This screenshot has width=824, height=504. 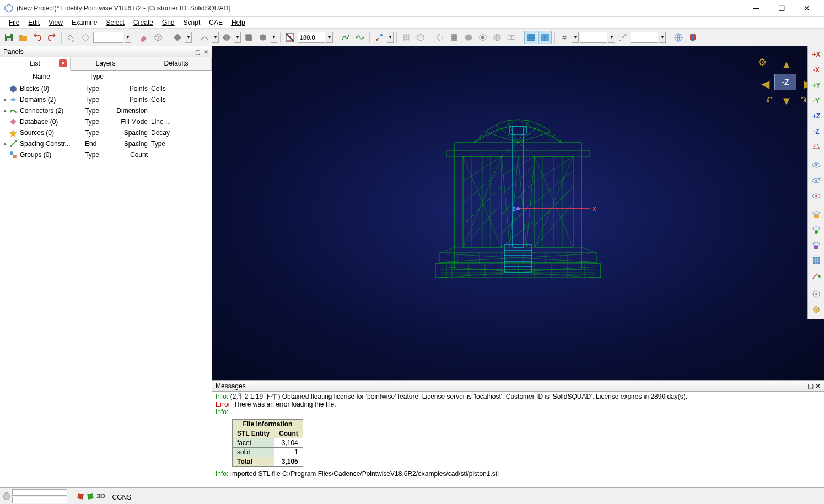 I want to click on close-button: ✕, so click(x=807, y=8).